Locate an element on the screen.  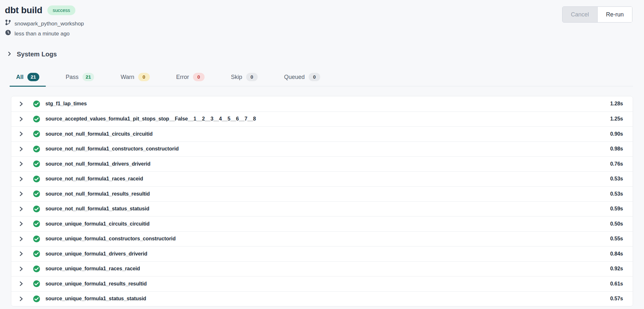
result-name: source_unique_formula1_results_resultid is located at coordinates (328, 284).